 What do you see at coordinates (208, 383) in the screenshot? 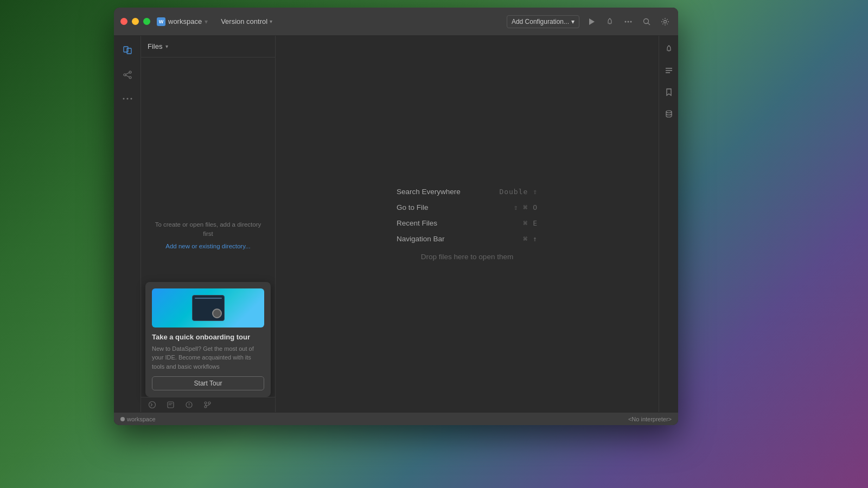
I see `start-tour-button: Start Tour` at bounding box center [208, 383].